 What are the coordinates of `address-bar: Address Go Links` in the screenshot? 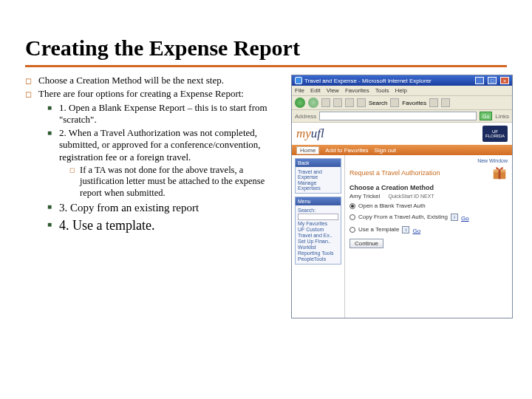 It's located at (402, 117).